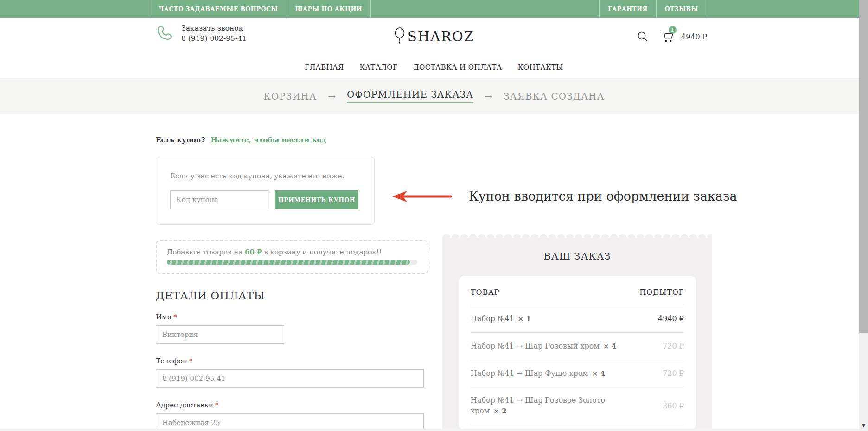 The image size is (868, 431). I want to click on item-title: Набор №41 → Шар Розовое Золото хром, so click(538, 406).